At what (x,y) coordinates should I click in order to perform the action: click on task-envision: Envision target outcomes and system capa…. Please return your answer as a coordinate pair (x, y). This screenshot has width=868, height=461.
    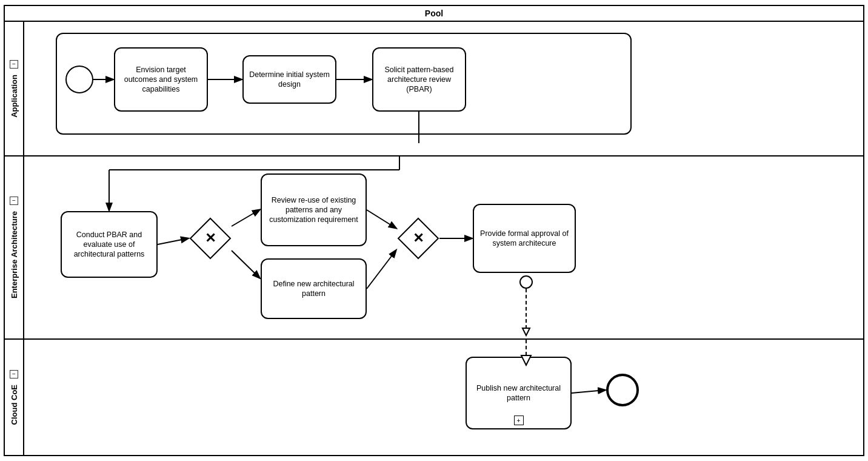
    Looking at the image, I should click on (161, 79).